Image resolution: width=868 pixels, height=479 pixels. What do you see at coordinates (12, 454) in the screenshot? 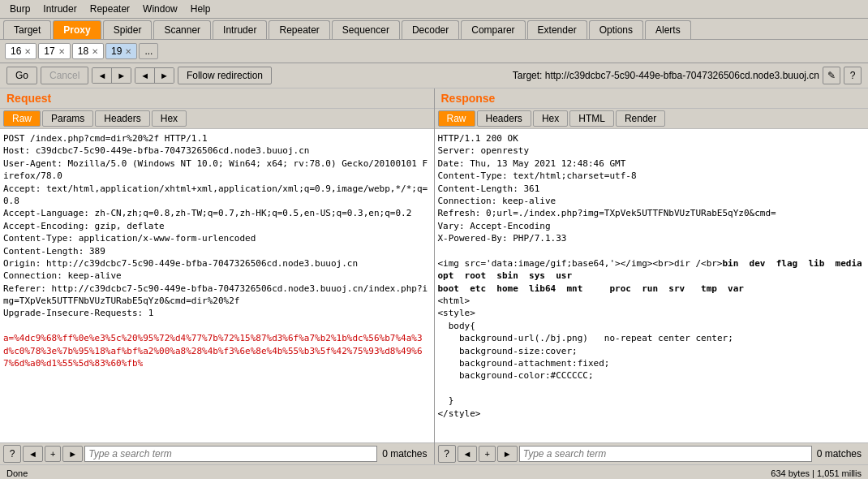
I see `request-search-help: ?` at bounding box center [12, 454].